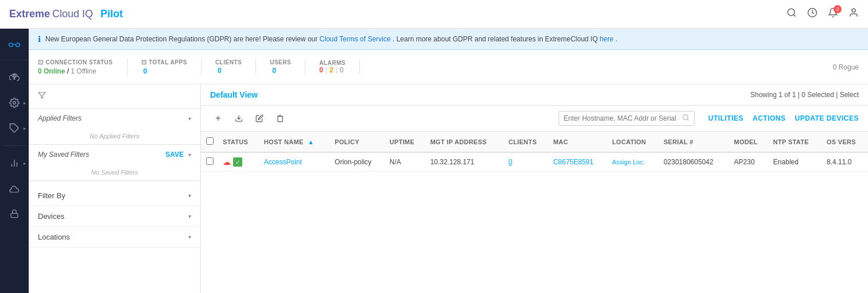  Describe the element at coordinates (115, 97) in the screenshot. I see `filter-panel-header` at that location.